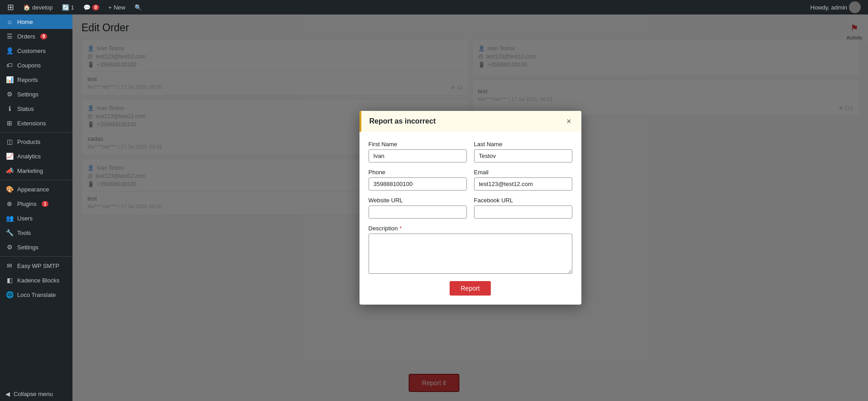 This screenshot has width=868, height=401. I want to click on wp-logo-icon: ⊞, so click(11, 7).